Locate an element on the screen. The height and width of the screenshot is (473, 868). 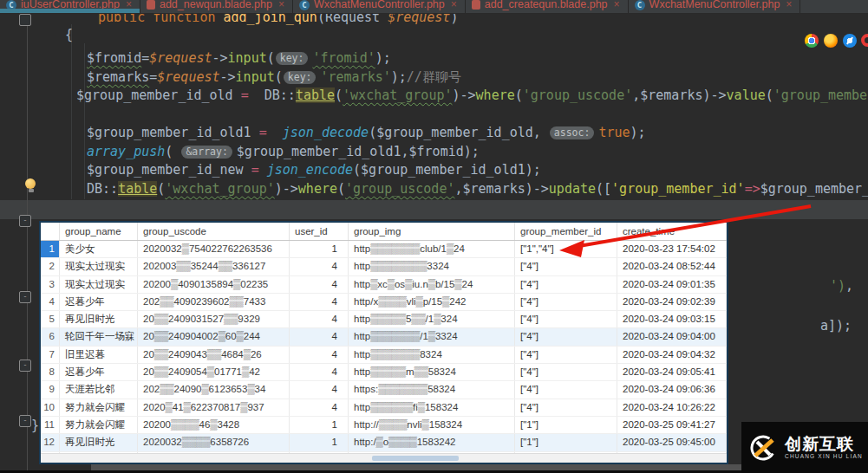
column-header: group_img is located at coordinates (432, 231).